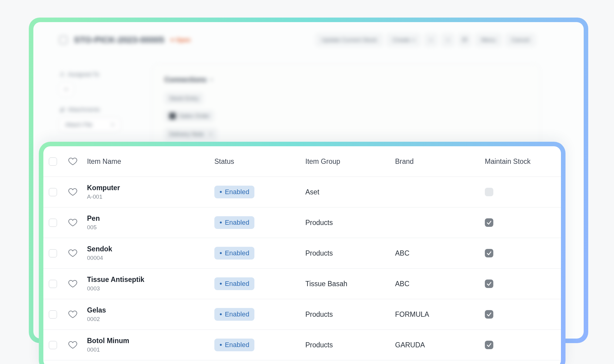 The height and width of the screenshot is (364, 614). Describe the element at coordinates (90, 125) in the screenshot. I see `attach-file-button: Attach File +` at that location.